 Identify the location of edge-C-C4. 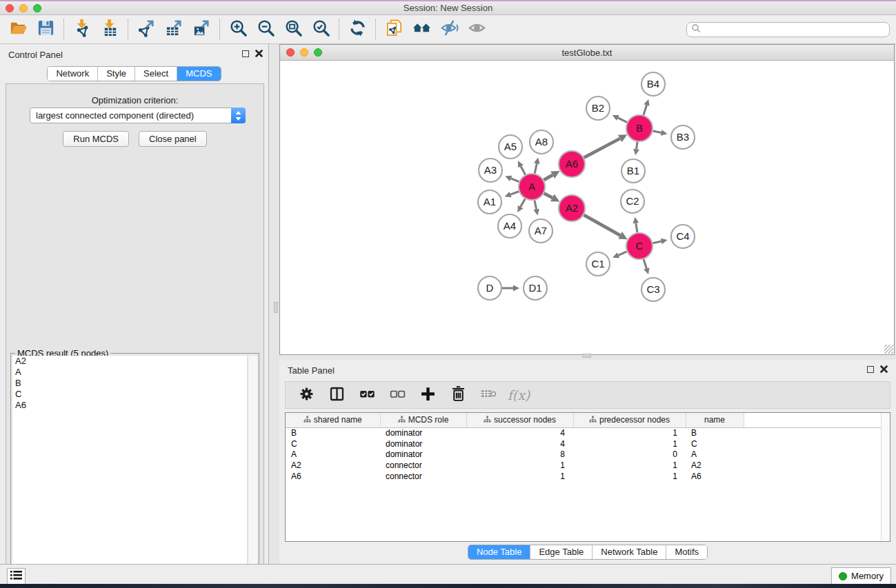
(657, 243).